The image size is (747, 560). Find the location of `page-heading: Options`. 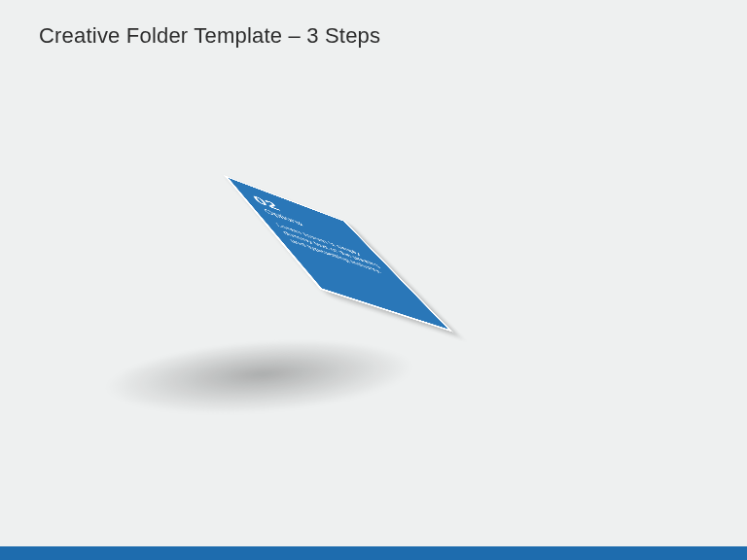

page-heading: Options is located at coordinates (193, 266).